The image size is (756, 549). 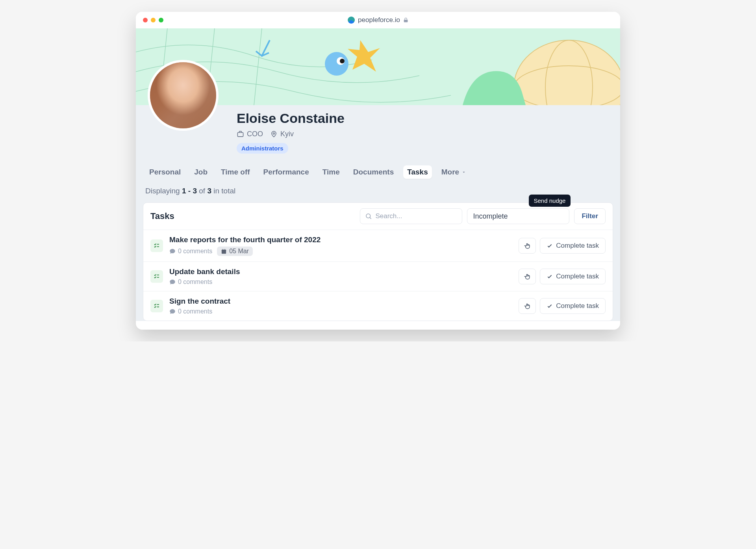 I want to click on location-text: Kyiv, so click(x=287, y=134).